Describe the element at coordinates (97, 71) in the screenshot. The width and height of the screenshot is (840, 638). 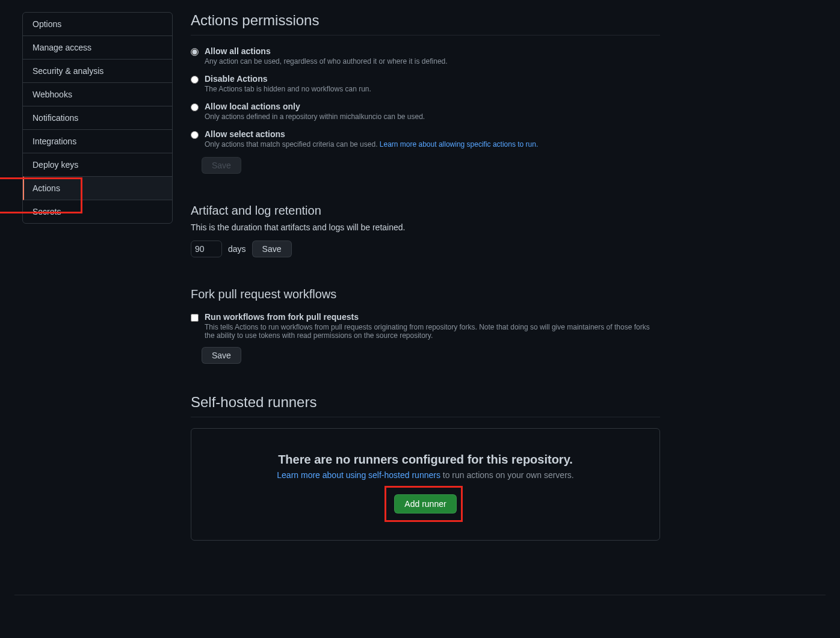
I see `sidebar-item-security-analysis: Security & analysis` at that location.